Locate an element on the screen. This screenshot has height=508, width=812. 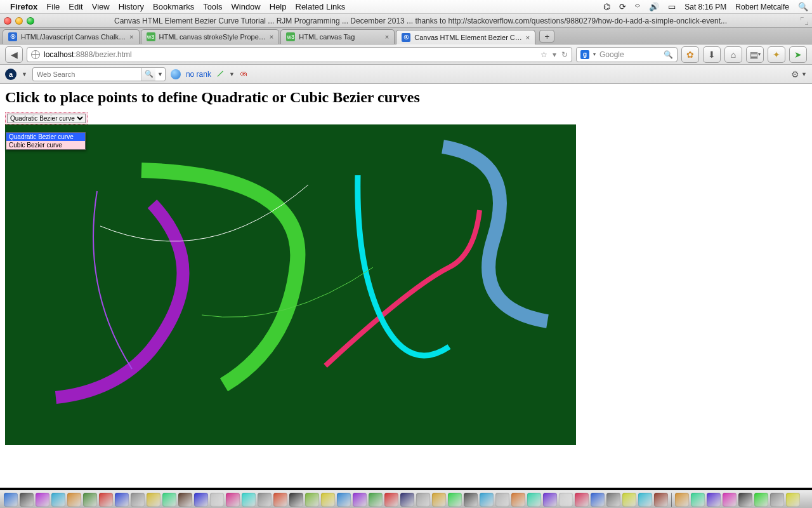
volume-icon: 🔊 is located at coordinates (654, 6).